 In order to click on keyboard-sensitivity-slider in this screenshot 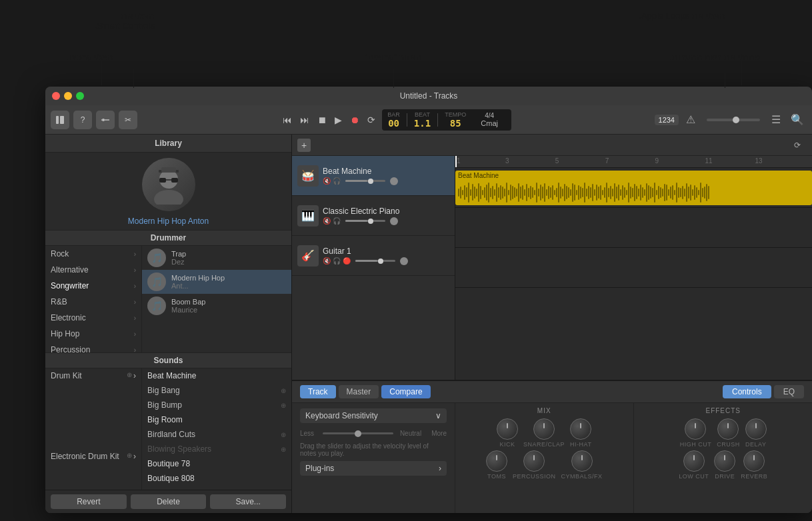, I will do `click(358, 433)`.